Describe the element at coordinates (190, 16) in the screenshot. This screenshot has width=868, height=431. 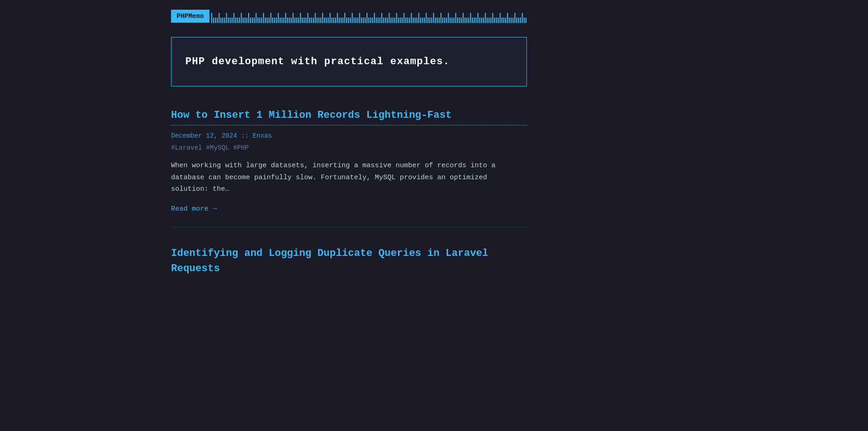
I see `site-logo: PHPMemo` at that location.